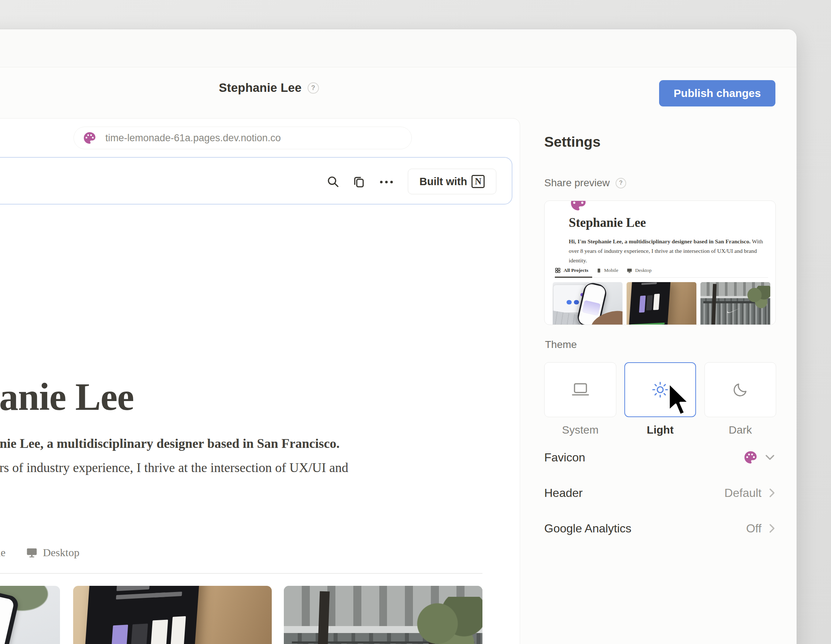  What do you see at coordinates (243, 138) in the screenshot?
I see `site-url-pill: time-lemonade-61a.pages.dev.notion.co` at bounding box center [243, 138].